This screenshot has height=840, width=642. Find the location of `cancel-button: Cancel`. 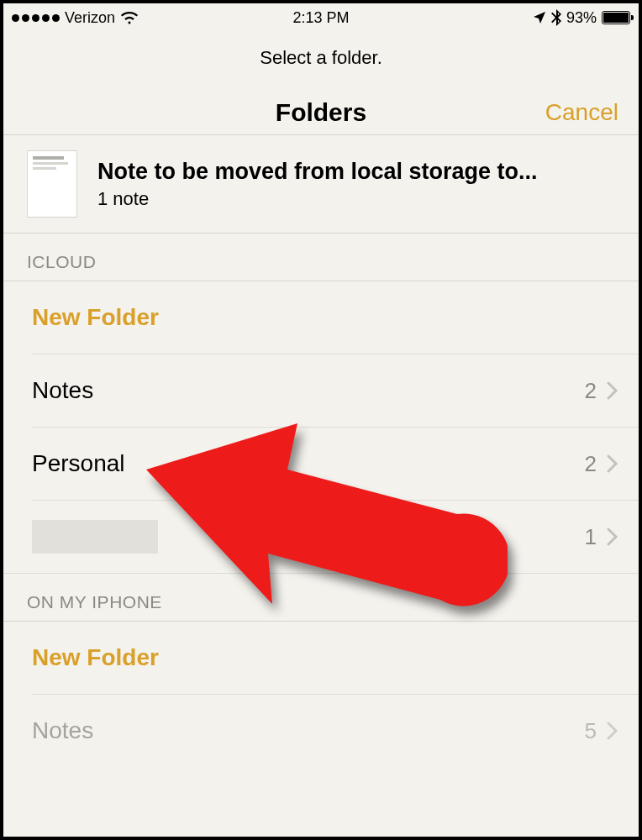

cancel-button: Cancel is located at coordinates (581, 113).